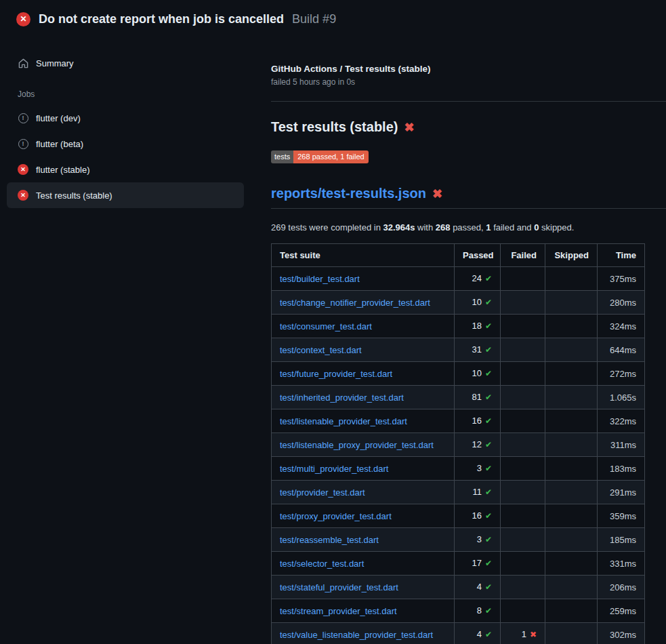 This screenshot has width=666, height=644. Describe the element at coordinates (322, 492) in the screenshot. I see `test-suite-link: test/provider_test.dart` at that location.